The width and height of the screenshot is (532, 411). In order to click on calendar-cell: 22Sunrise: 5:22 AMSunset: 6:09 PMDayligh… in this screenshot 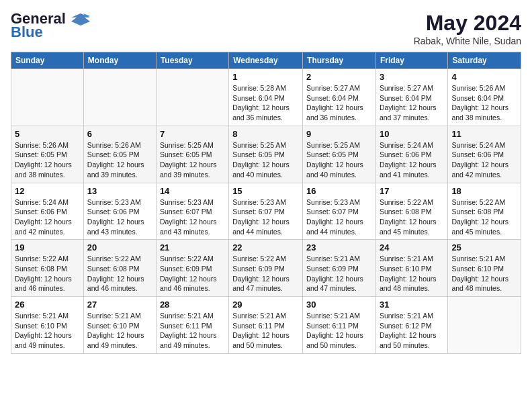, I will do `click(266, 269)`.